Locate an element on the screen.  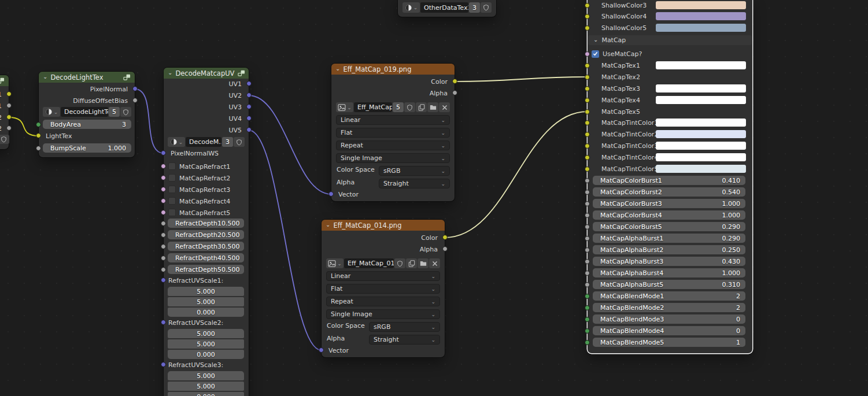
input-socket-matcaprefract1 is located at coordinates (163, 166).